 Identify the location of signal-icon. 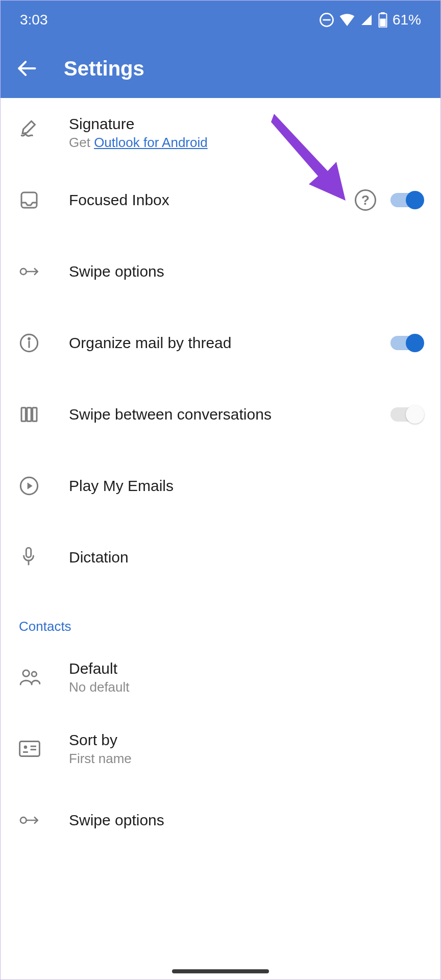
(366, 20).